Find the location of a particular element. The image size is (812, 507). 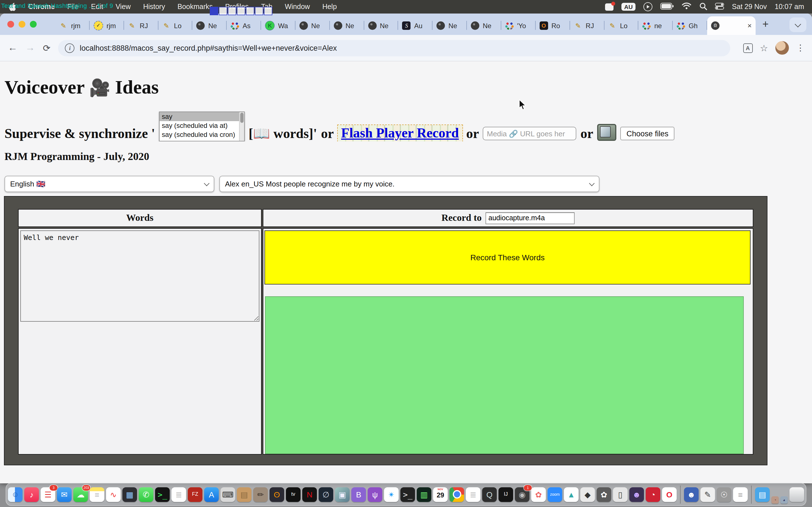

dock-icon-iphone: ▯ is located at coordinates (620, 494).